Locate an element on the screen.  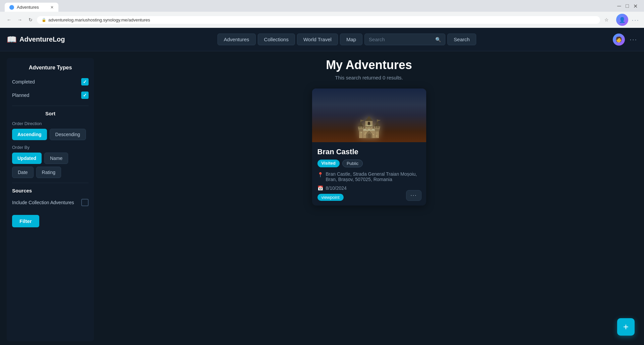
back-button: ← is located at coordinates (9, 20).